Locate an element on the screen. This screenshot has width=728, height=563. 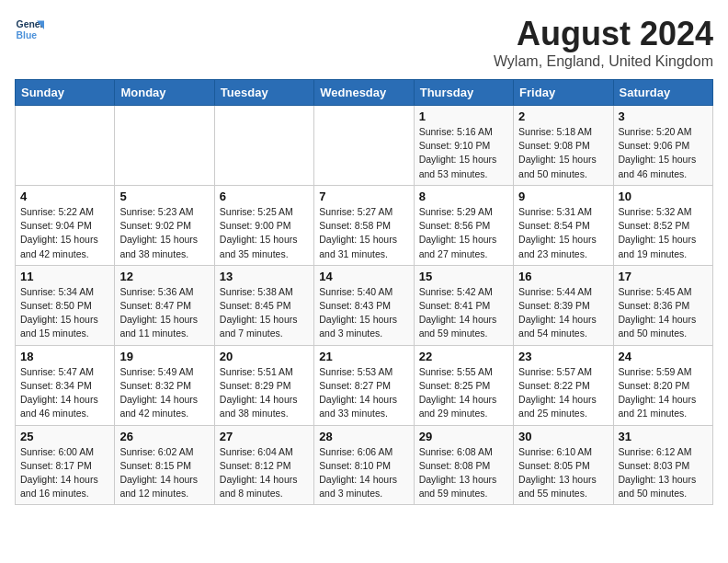
calendar-cell: 21Sunrise: 5:53 AM Sunset: 8:27 PM Dayli… is located at coordinates (364, 385).